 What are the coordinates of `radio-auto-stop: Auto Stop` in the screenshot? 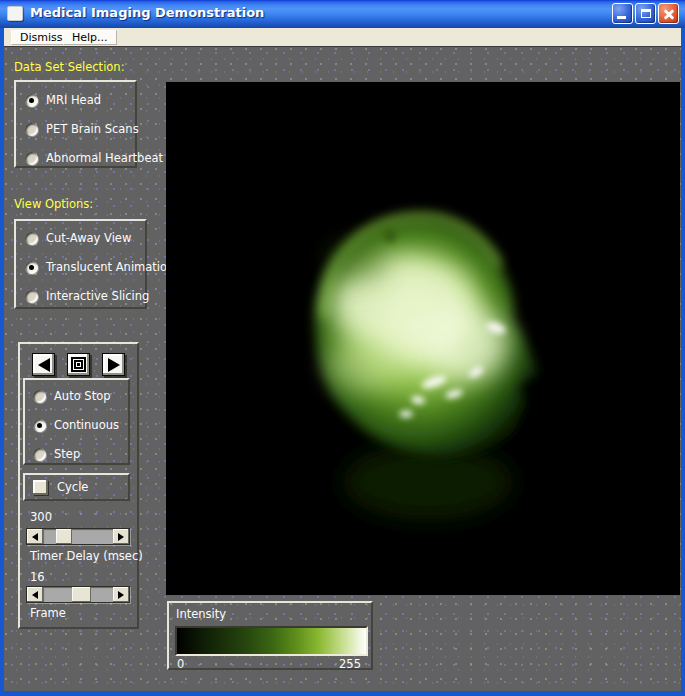 It's located at (80, 396).